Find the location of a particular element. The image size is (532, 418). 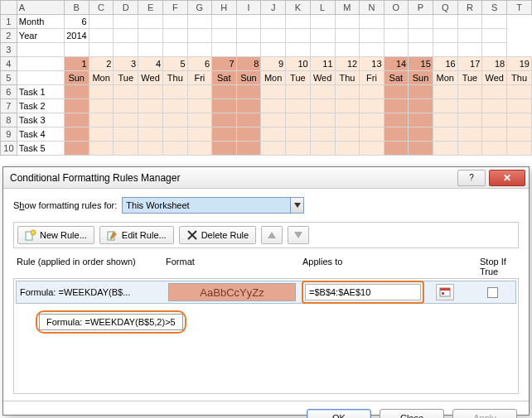

chevron-down-icon is located at coordinates (297, 205).